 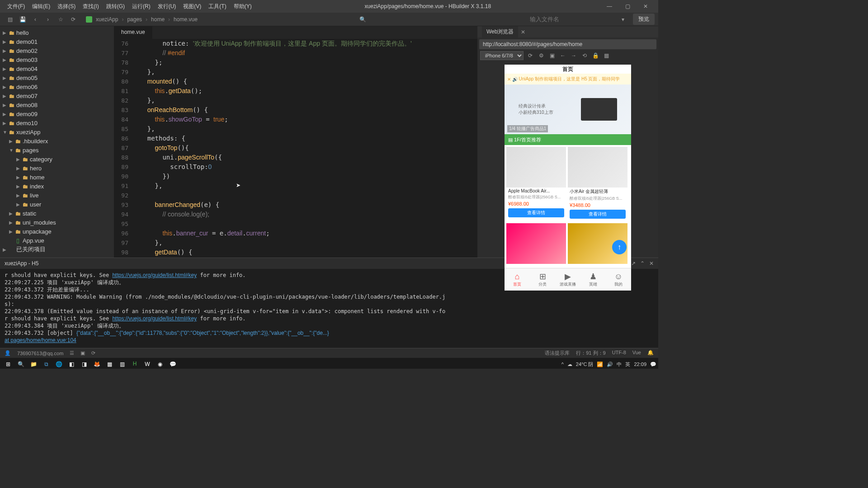 I want to click on file-explorer: ▶🖿hello▶🖿demo01▶🖿demo02▶🖿demo03▶🖿demo04▶…, so click(x=57, y=142).